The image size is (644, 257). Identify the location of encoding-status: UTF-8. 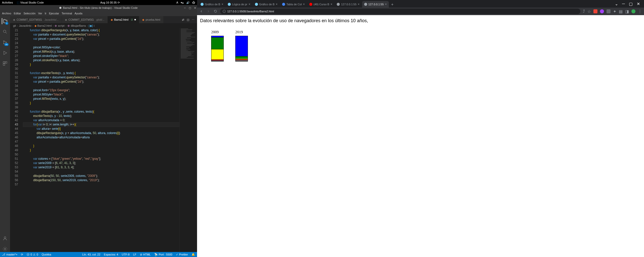
(126, 254).